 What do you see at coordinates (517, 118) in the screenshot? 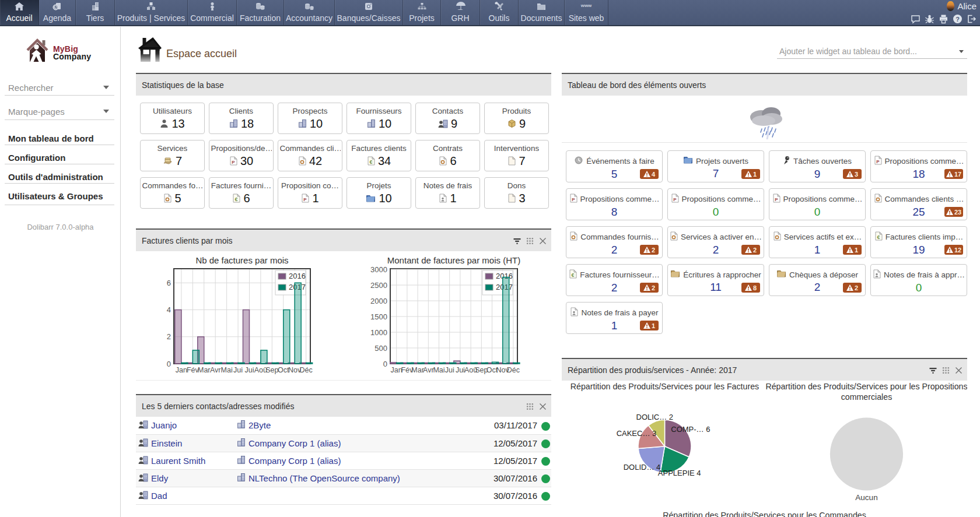
I see `stat-box: Produits 9` at bounding box center [517, 118].